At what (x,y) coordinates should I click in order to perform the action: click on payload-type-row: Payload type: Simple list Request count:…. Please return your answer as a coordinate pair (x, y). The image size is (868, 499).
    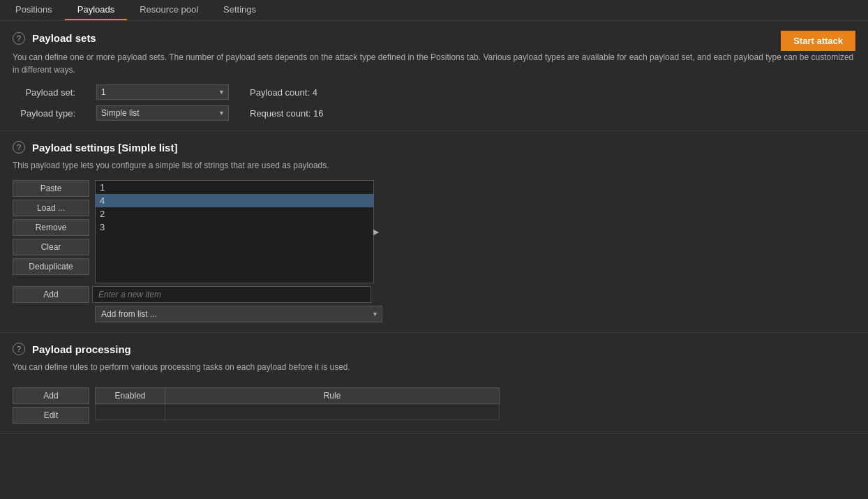
    Looking at the image, I should click on (434, 113).